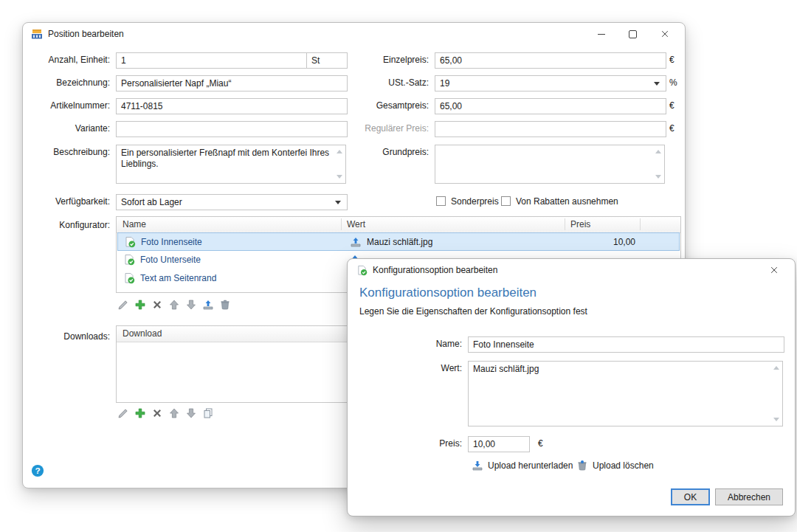  I want to click on grundpreis-textarea, so click(550, 164).